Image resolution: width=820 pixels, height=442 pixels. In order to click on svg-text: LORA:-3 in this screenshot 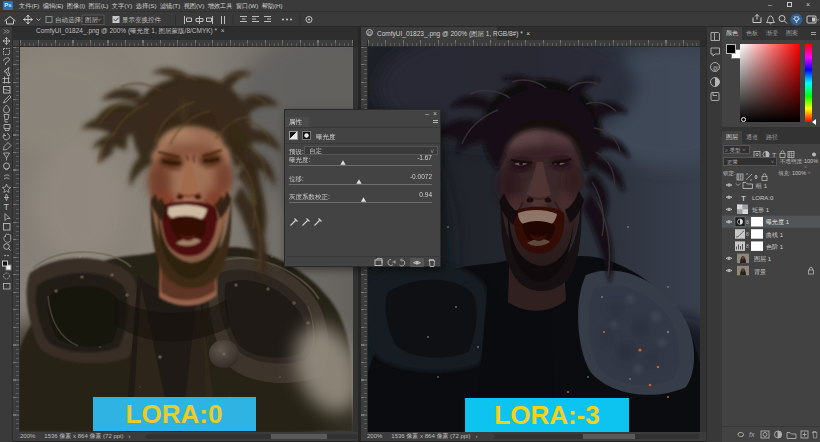, I will do `click(546, 415)`.